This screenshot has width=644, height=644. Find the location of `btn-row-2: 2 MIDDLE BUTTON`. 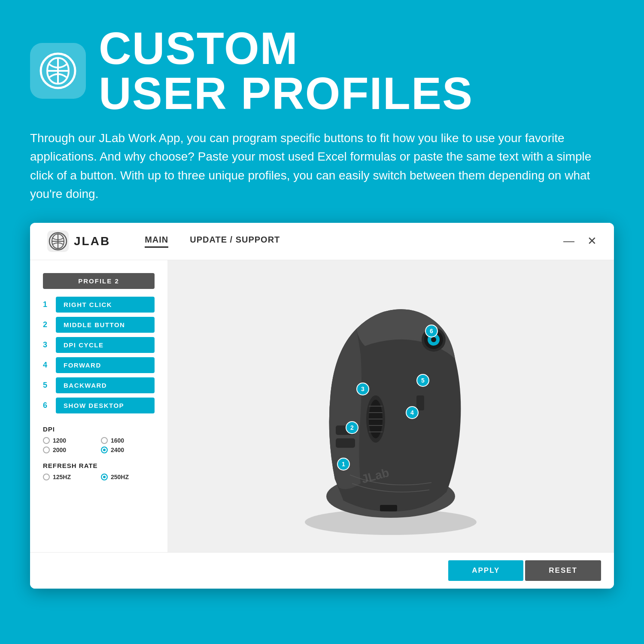

btn-row-2: 2 MIDDLE BUTTON is located at coordinates (99, 325).